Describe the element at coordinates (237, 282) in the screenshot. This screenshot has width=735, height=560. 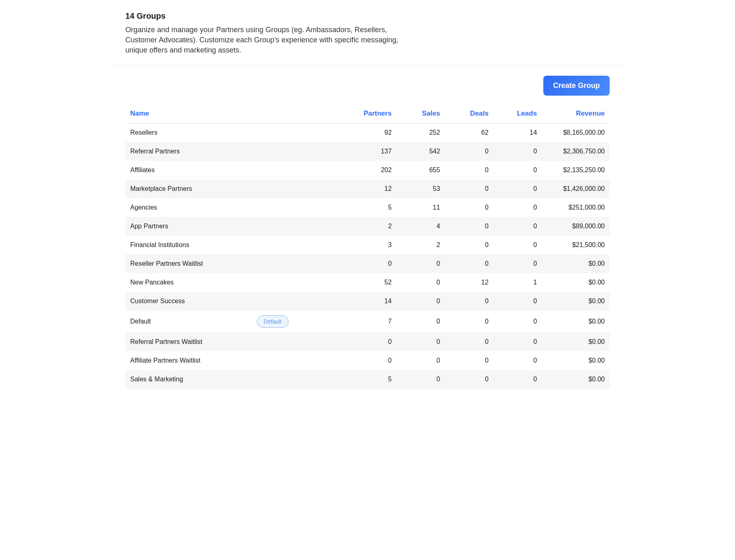
I see `cell-name: New Pancakes` at that location.